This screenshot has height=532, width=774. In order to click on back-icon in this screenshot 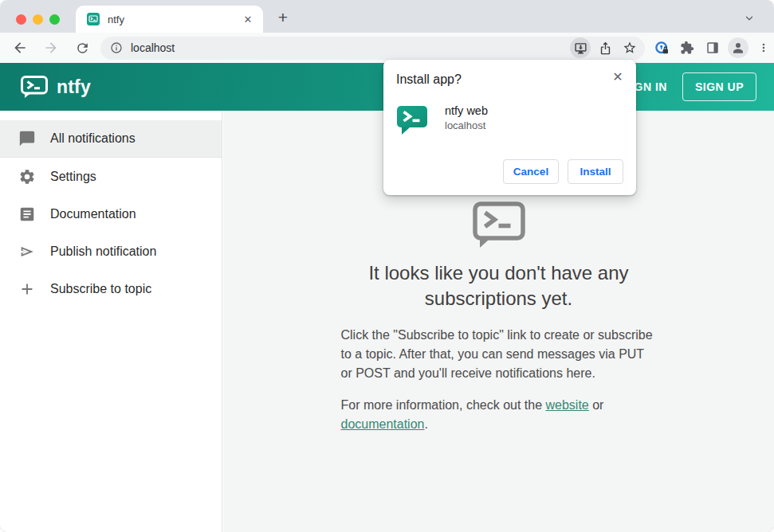, I will do `click(20, 48)`.